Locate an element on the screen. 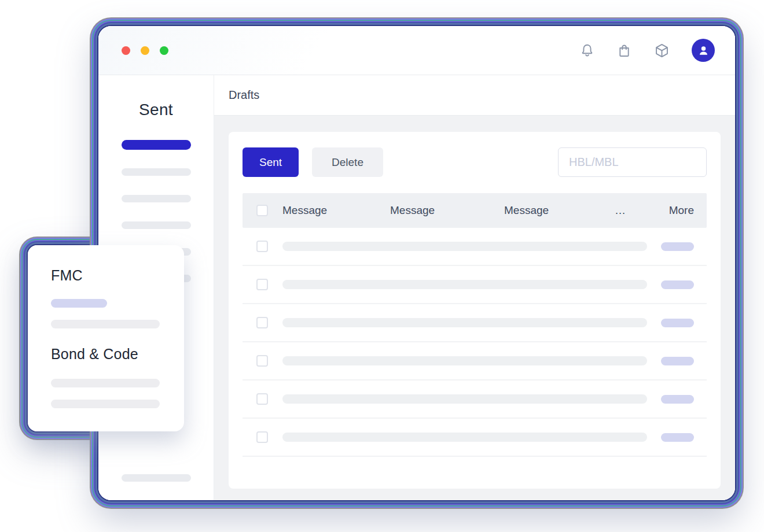  sidebar-active-indicator is located at coordinates (156, 145).